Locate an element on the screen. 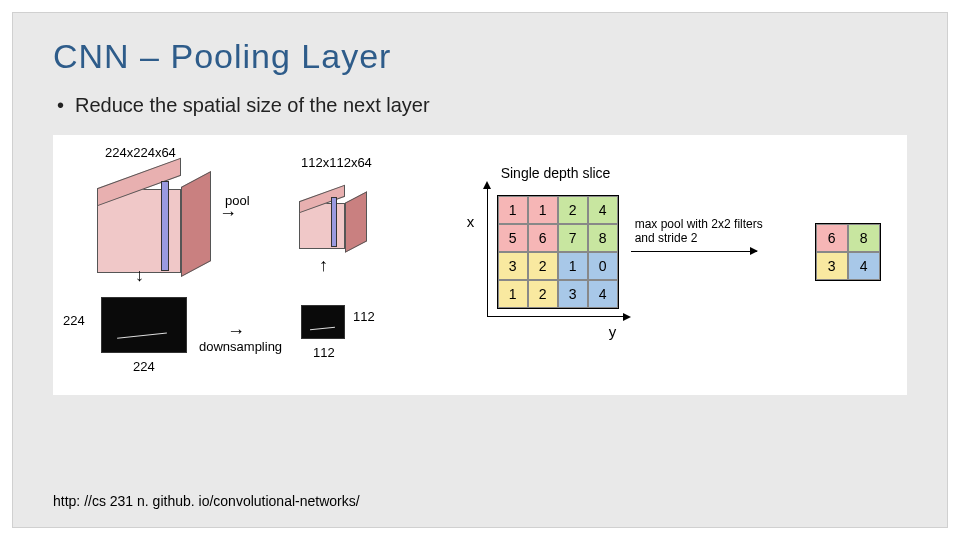 Image resolution: width=960 pixels, height=540 pixels. label-output-dims: 112x112x64 is located at coordinates (336, 162).